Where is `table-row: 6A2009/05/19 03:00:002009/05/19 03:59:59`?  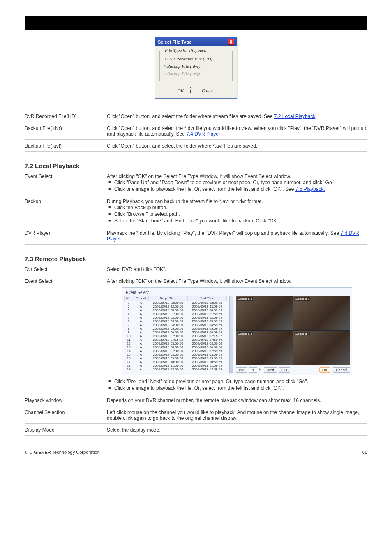
table-row: 6A2009/05/19 03:00:002009/05/19 03:59:59 is located at coordinates (176, 321).